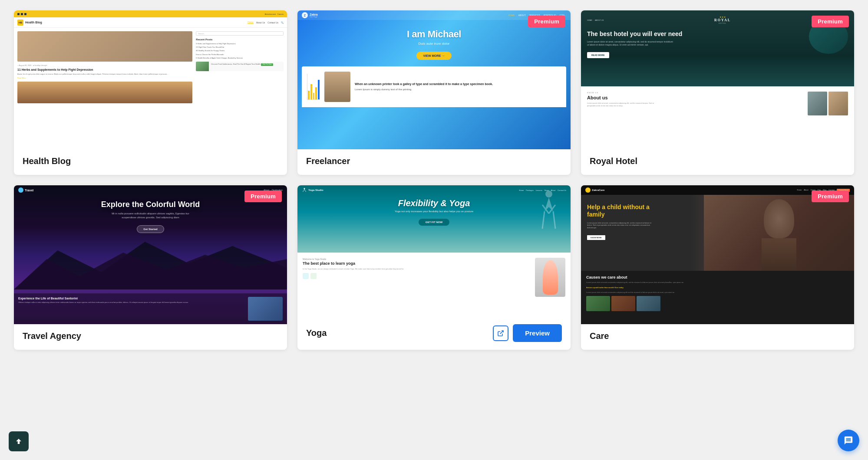  What do you see at coordinates (717, 287) in the screenshot?
I see `care-lower-actions: Actions speak louder than words! Give to…` at bounding box center [717, 287].